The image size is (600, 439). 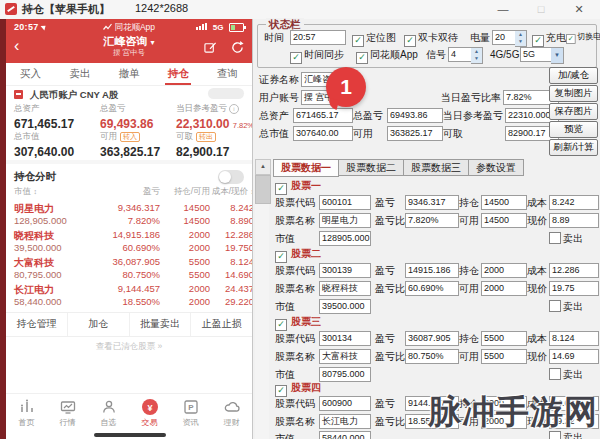 I want to click on copy-image-button: 复制图片, so click(x=574, y=94).